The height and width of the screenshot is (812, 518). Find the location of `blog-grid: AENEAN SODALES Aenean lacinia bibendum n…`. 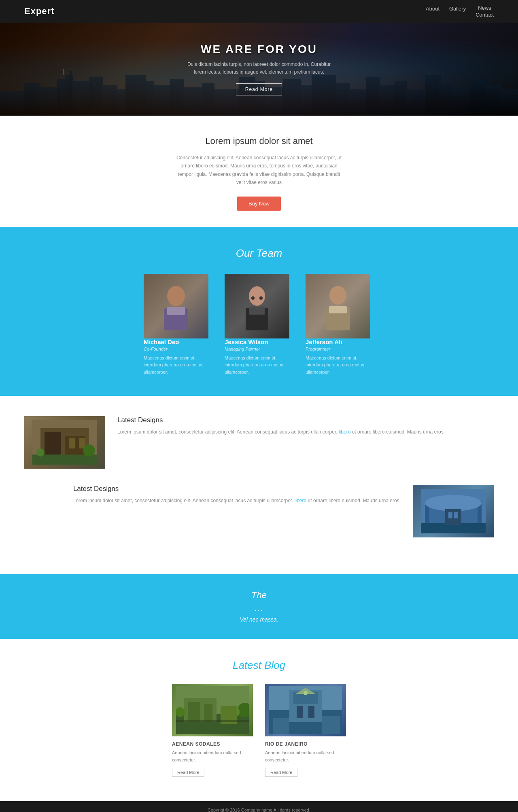

blog-grid: AENEAN SODALES Aenean lacinia bibendum n… is located at coordinates (259, 730).